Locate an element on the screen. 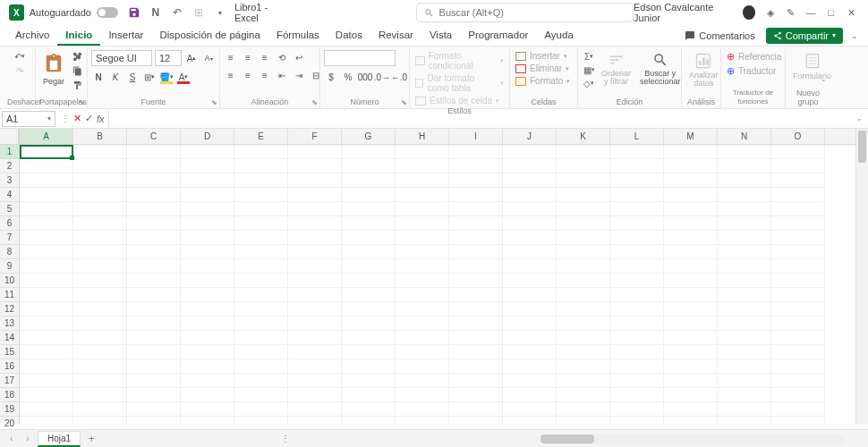 The width and height of the screenshot is (868, 447). wrap-text-icon: ↩ is located at coordinates (299, 57).